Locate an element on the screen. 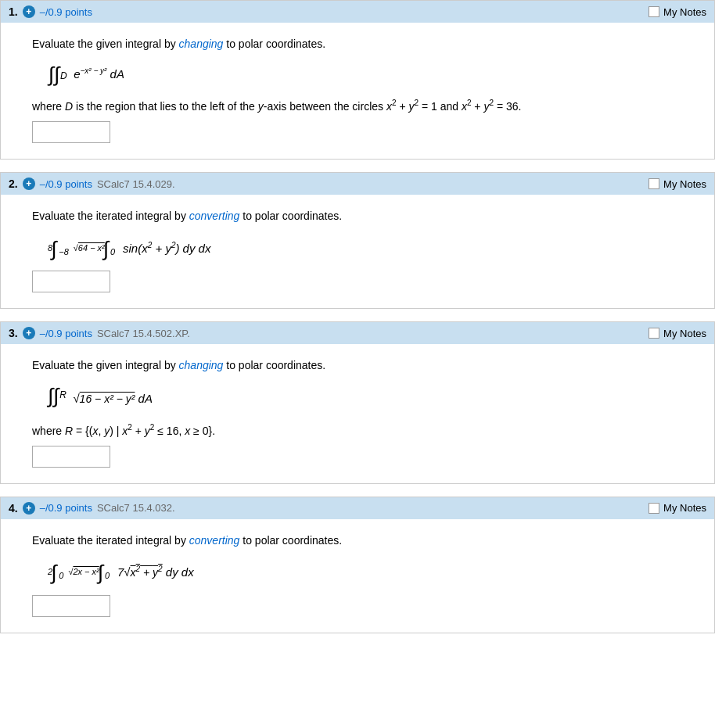 The image size is (715, 728). problem-2-math: 8 ∫ −8 √64 − x² ∫ 0 sin(x2 + y2) dy dx is located at coordinates (373, 249).